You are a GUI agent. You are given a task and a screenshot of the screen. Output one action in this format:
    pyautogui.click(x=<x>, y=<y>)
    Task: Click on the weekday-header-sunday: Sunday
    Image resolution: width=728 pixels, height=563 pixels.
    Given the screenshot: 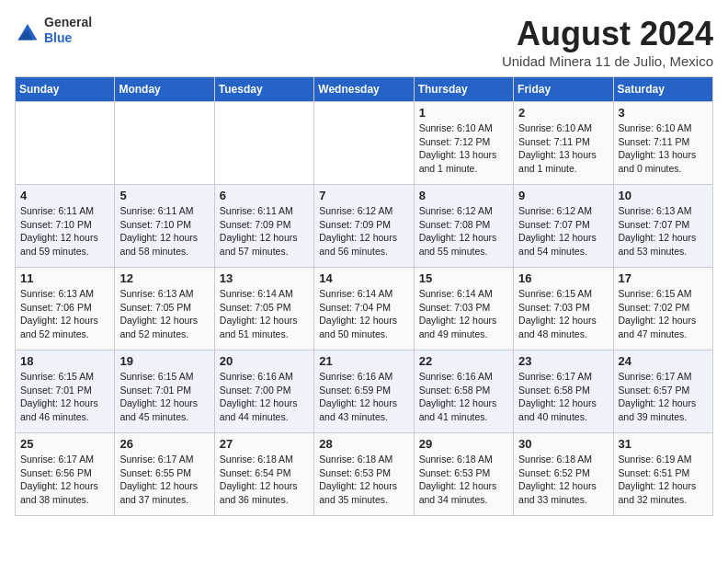 What is the action you would take?
    pyautogui.click(x=65, y=90)
    